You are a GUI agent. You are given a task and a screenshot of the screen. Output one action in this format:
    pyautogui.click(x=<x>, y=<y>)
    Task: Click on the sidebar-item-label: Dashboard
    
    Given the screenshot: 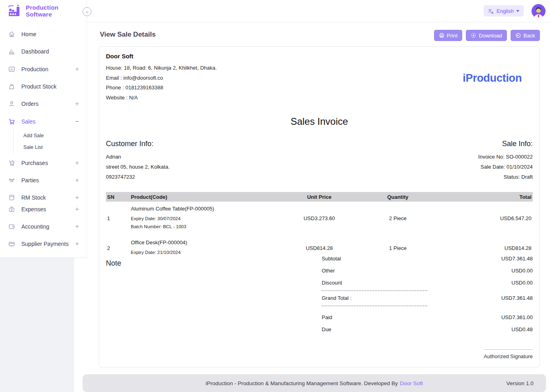 What is the action you would take?
    pyautogui.click(x=35, y=52)
    